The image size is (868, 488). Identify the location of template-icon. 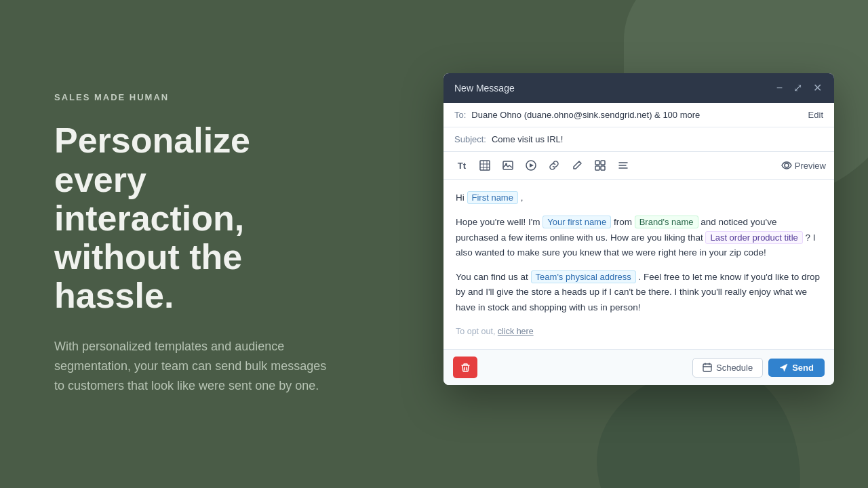
(600, 165).